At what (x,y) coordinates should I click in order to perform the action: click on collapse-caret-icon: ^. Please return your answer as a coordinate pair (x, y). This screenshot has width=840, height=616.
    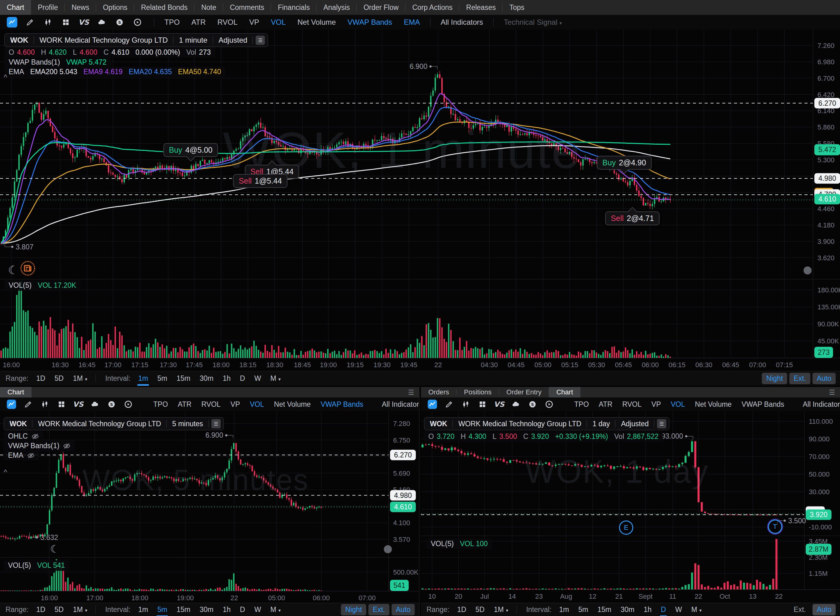
    Looking at the image, I should click on (5, 78).